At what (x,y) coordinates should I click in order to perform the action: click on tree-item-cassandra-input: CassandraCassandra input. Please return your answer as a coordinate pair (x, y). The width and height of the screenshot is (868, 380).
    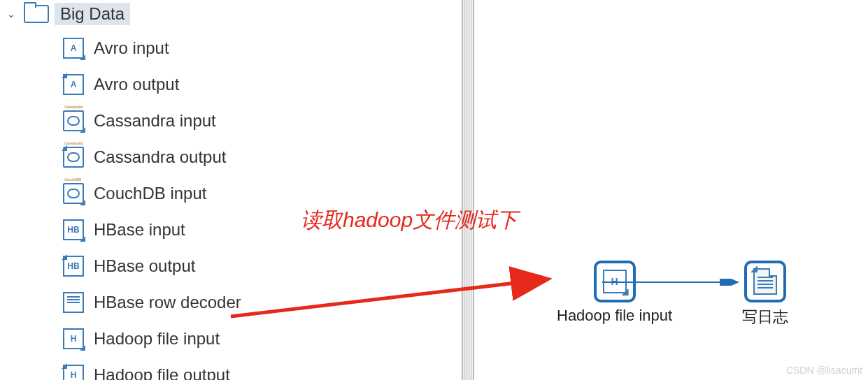
    Looking at the image, I should click on (262, 121).